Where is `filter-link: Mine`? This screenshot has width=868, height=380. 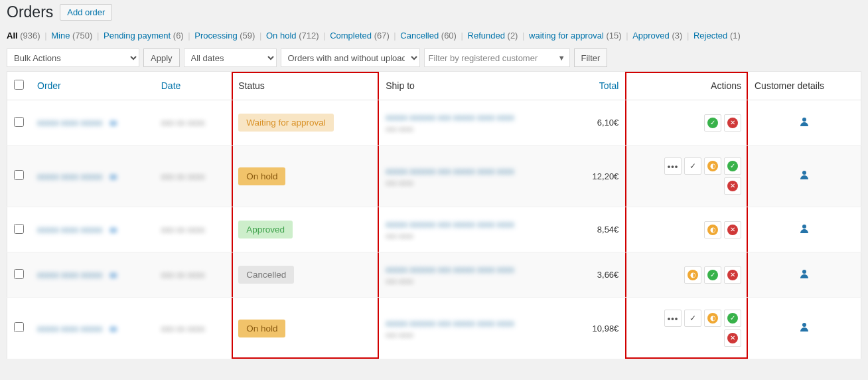
filter-link: Mine is located at coordinates (60, 36).